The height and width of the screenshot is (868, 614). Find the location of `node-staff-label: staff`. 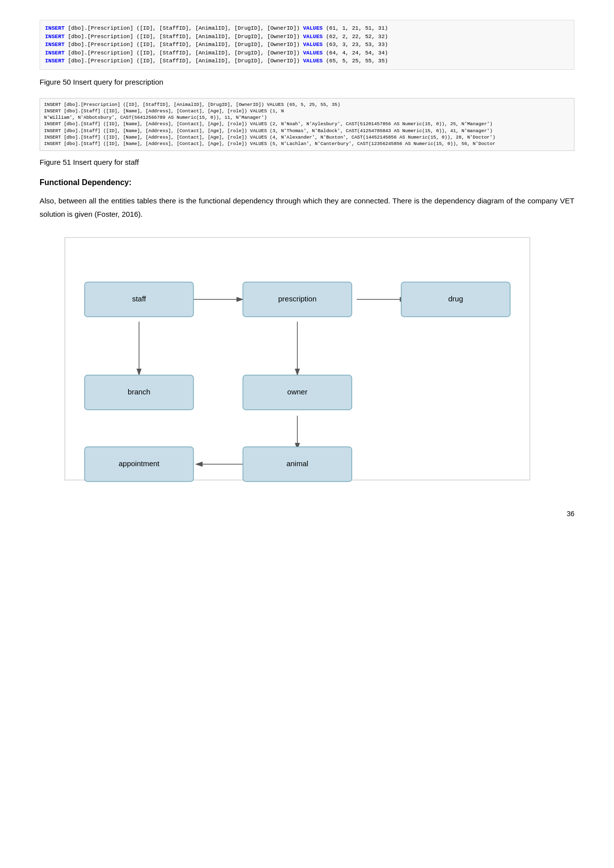

node-staff-label: staff is located at coordinates (139, 299).